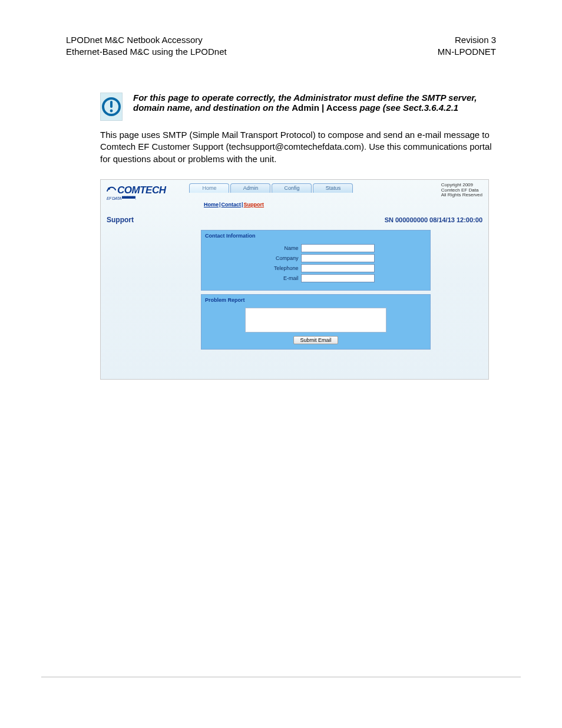 The width and height of the screenshot is (562, 728). I want to click on email-input, so click(338, 278).